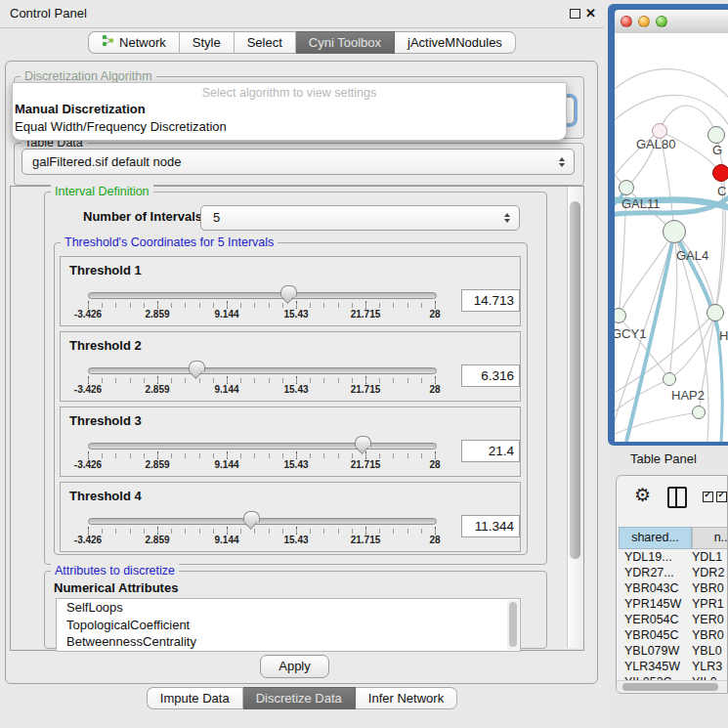  Describe the element at coordinates (677, 497) in the screenshot. I see `split-columns-icon` at that location.